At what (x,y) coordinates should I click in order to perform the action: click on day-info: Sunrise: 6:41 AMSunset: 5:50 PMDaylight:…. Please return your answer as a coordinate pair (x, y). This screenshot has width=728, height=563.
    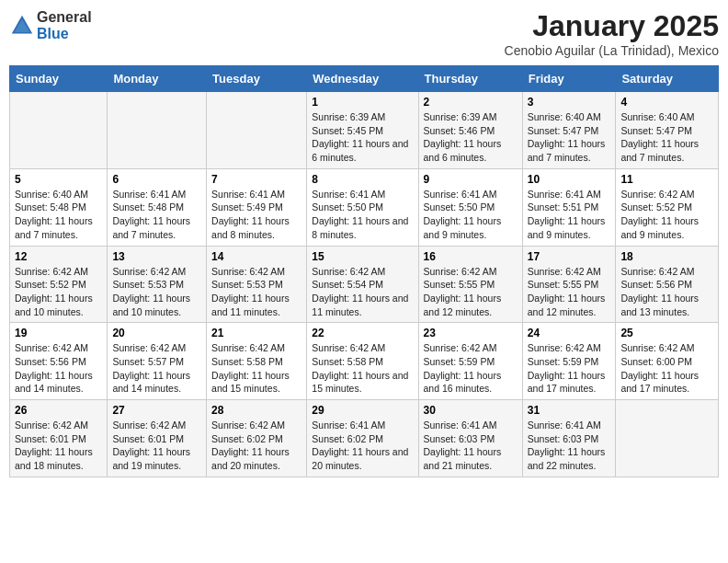
    Looking at the image, I should click on (362, 215).